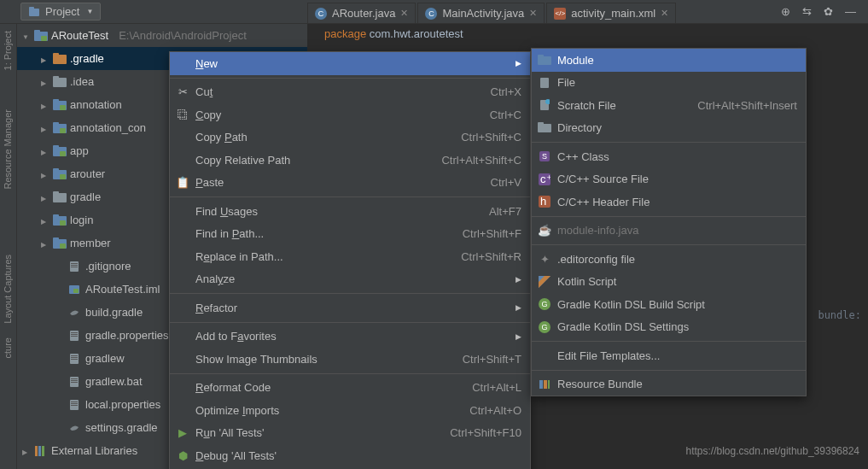 The height and width of the screenshot is (469, 868). What do you see at coordinates (669, 60) in the screenshot?
I see `menu-module: Module` at bounding box center [669, 60].